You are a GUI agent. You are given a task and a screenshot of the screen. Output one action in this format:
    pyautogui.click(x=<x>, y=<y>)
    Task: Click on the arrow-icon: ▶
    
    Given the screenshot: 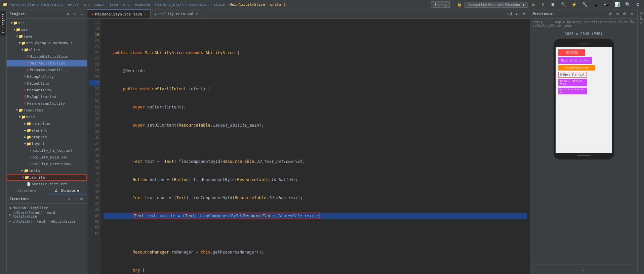 What is the action you would take?
    pyautogui.click(x=25, y=130)
    